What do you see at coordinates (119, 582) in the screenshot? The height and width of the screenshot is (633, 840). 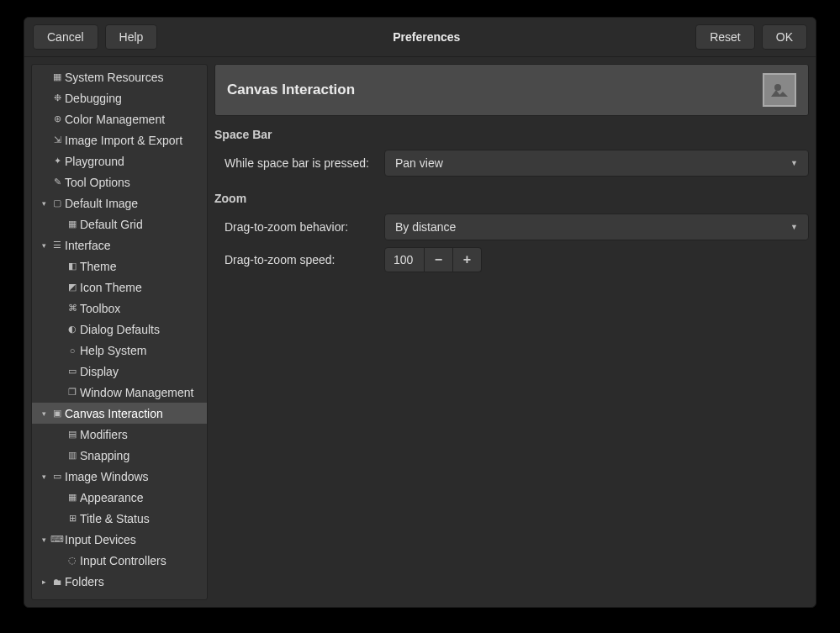 I see `tree-item: ▸🖿Folders` at bounding box center [119, 582].